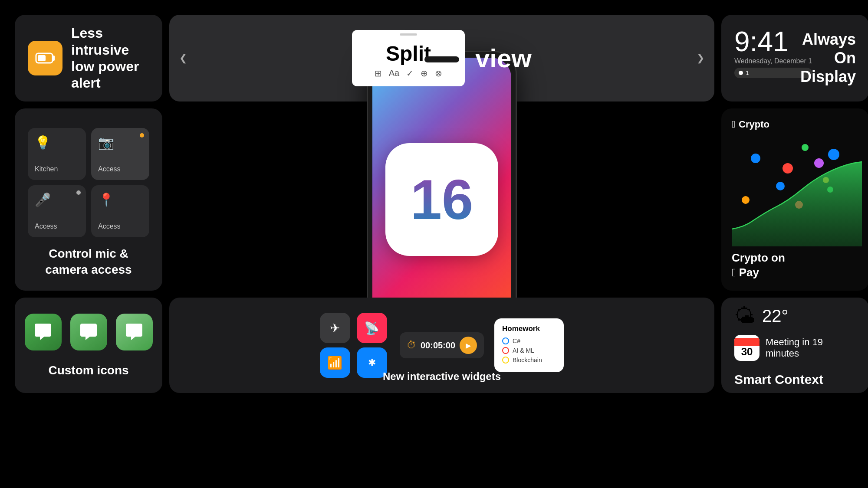 The height and width of the screenshot is (488, 868). What do you see at coordinates (46, 226) in the screenshot?
I see `mic-label: Access` at bounding box center [46, 226].